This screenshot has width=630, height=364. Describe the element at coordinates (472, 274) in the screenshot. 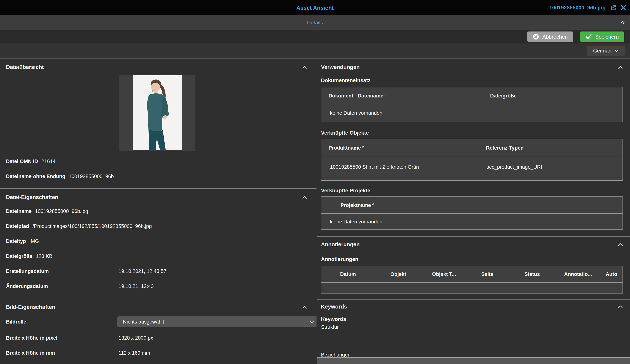

I see `table-header-row: Datum Objekt Objekt T... Seite Status An…` at that location.